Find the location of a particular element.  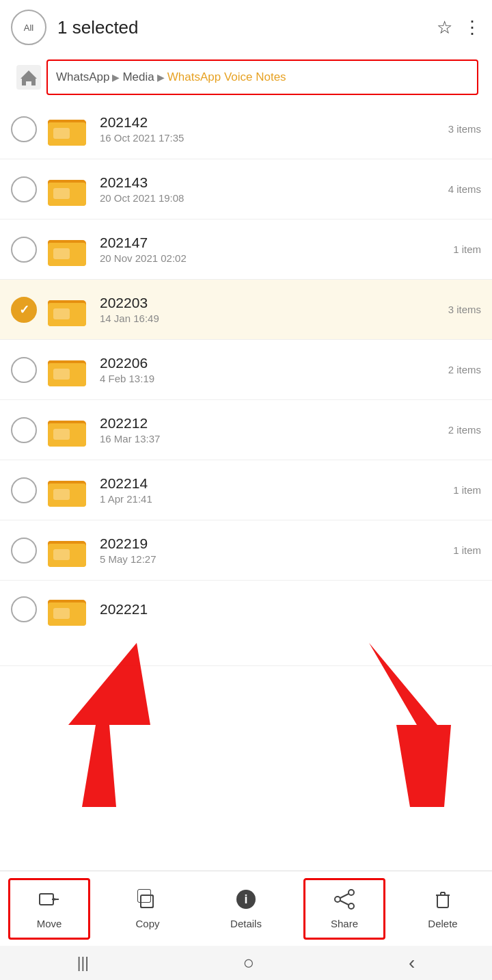

folder-date-7: 5 May 12:27 is located at coordinates (276, 559).